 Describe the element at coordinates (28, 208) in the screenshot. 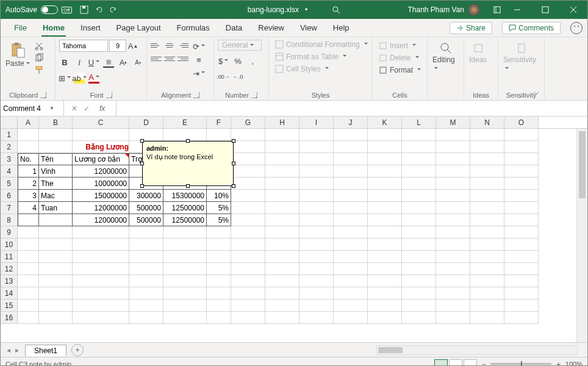

I see `cell-A7: 4` at that location.